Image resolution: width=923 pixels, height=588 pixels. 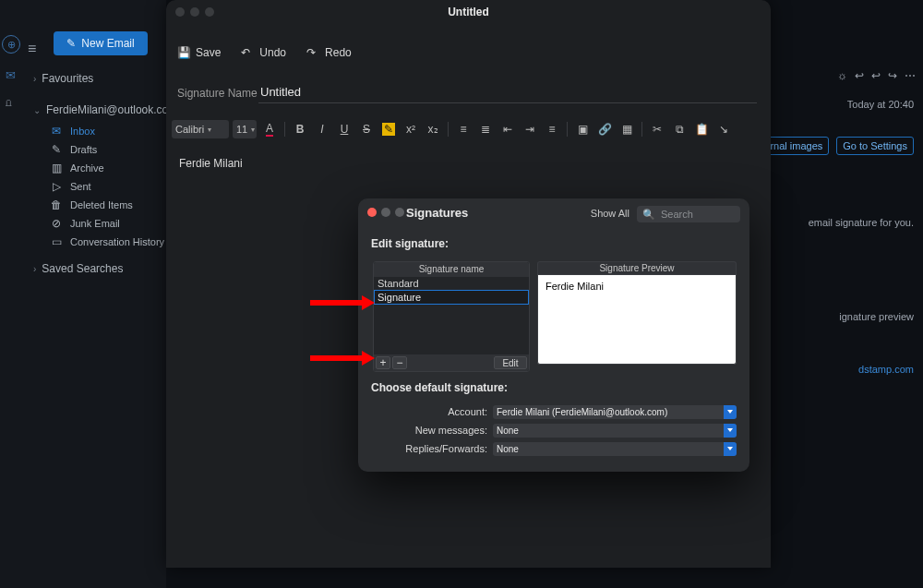 What do you see at coordinates (451, 270) in the screenshot?
I see `list-header: Signature name` at bounding box center [451, 270].